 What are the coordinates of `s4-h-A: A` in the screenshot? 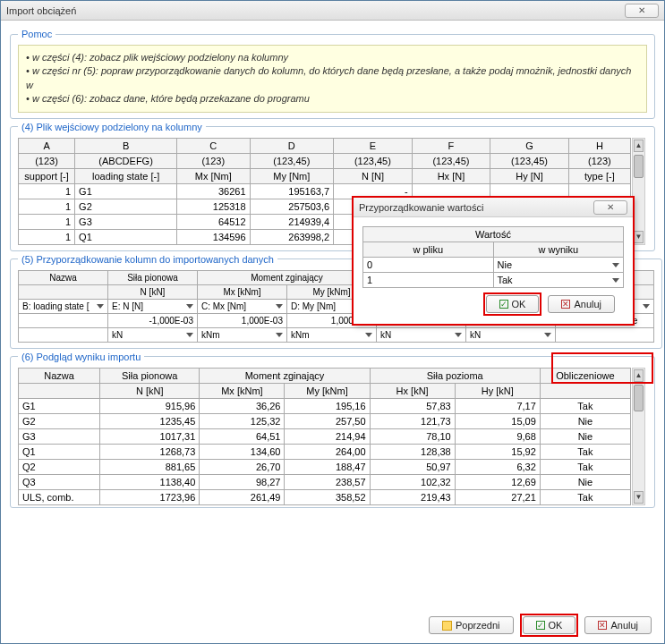 It's located at (47, 145).